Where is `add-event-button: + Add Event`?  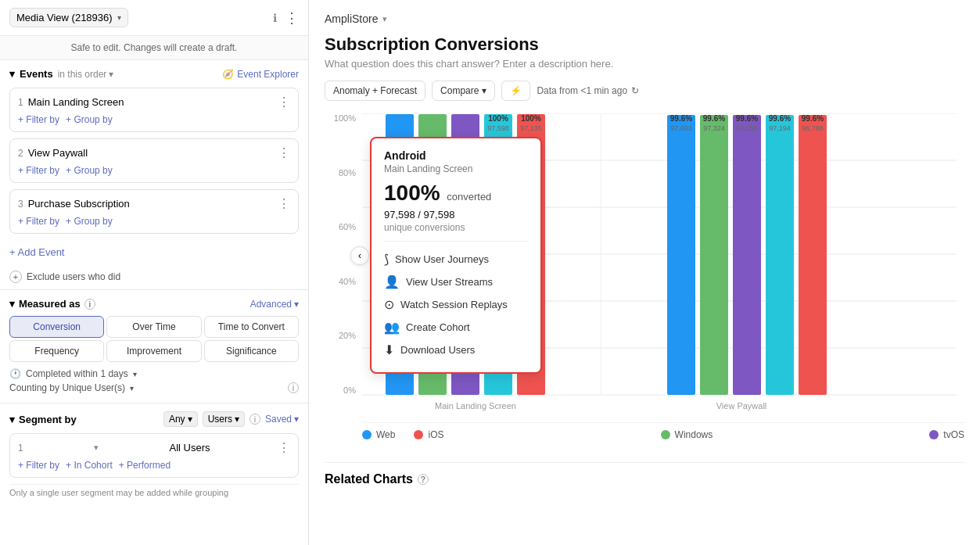 add-event-button: + Add Event is located at coordinates (154, 252).